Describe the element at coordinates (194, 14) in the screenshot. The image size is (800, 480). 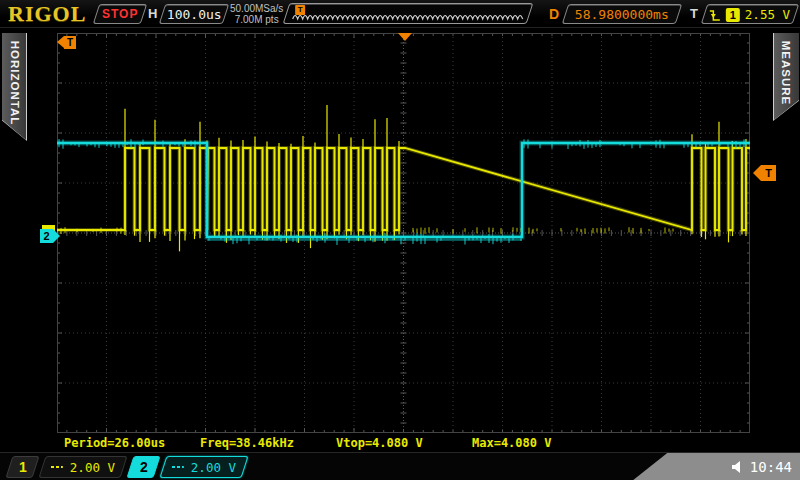
I see `timebase-value: 100.0us` at that location.